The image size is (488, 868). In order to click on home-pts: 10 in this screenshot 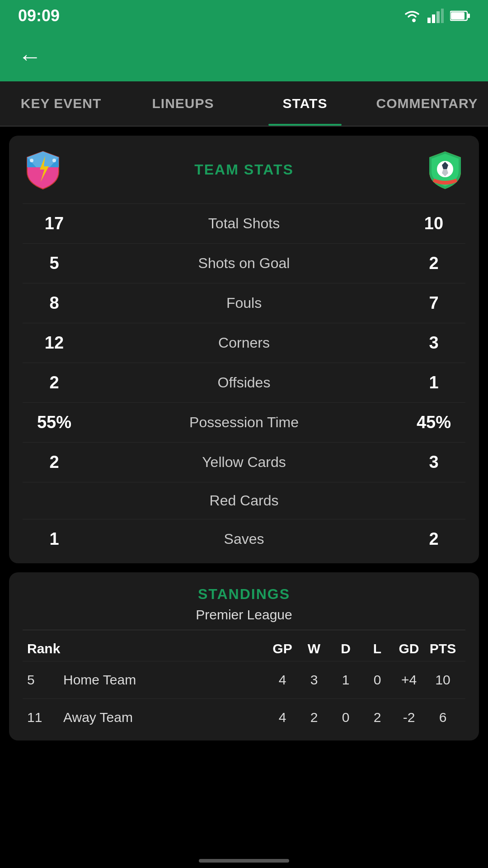, I will do `click(443, 680)`.